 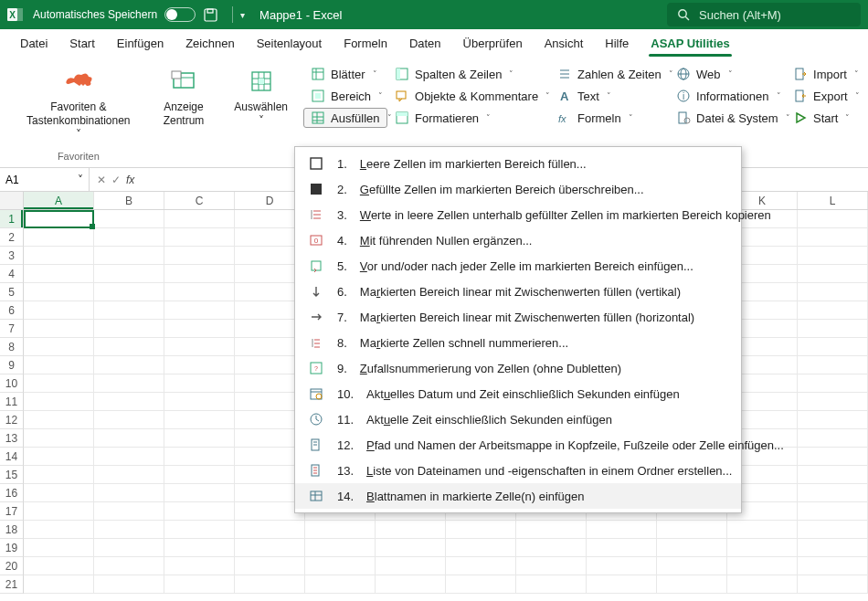 I want to click on tab-überprüfen: Überprüfen, so click(x=493, y=44).